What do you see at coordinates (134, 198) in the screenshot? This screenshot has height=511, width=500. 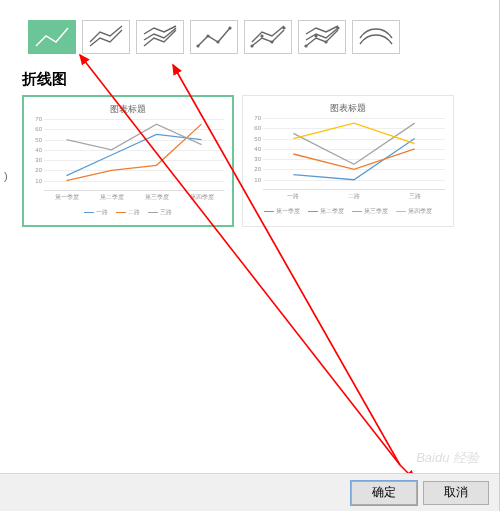 I see `x-axis: 第一季度第二季度第三季度第四季度` at bounding box center [134, 198].